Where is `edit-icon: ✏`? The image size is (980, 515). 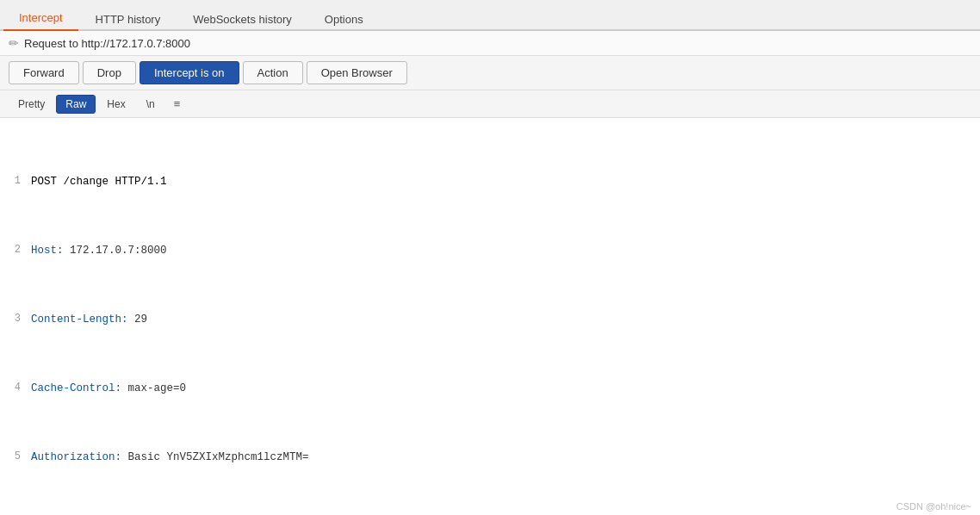 edit-icon: ✏ is located at coordinates (14, 43).